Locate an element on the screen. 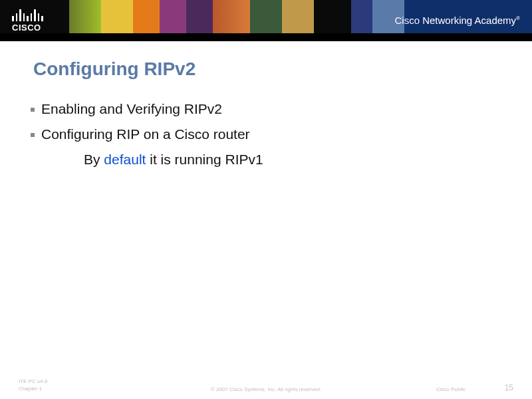 This screenshot has width=532, height=399. footer-course: ITE PC v4.0 is located at coordinates (33, 382).